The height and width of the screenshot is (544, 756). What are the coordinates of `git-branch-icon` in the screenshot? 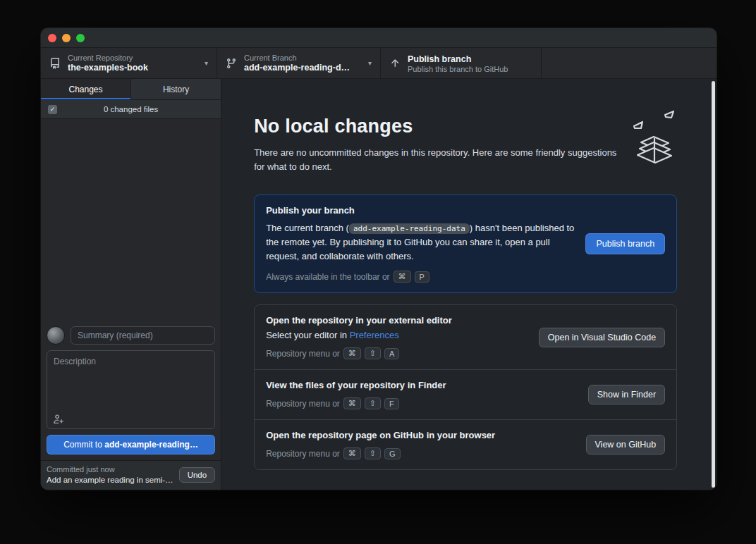 It's located at (231, 63).